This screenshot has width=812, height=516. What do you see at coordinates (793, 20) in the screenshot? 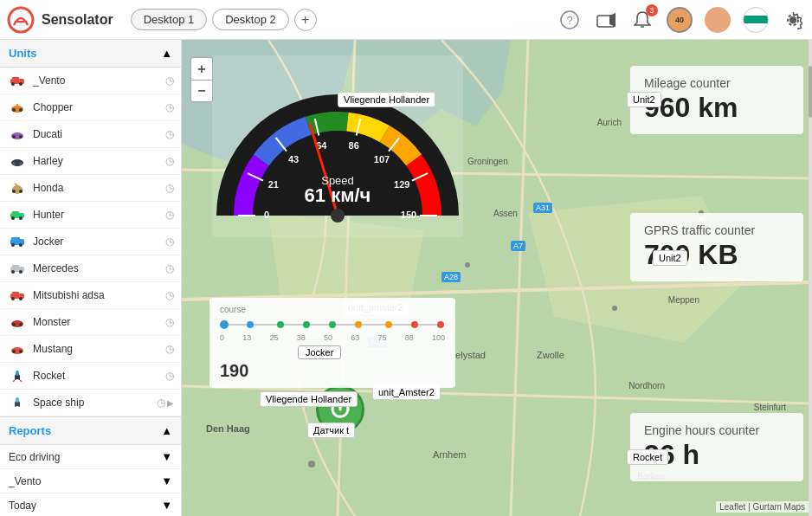
I see `settings-button` at bounding box center [793, 20].